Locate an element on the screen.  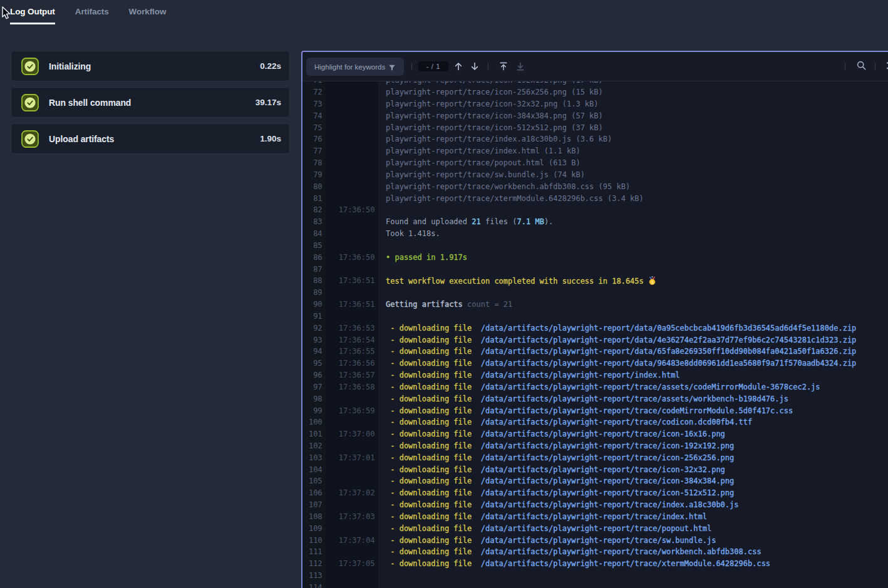
log-line-number: 71 is located at coordinates (314, 84).